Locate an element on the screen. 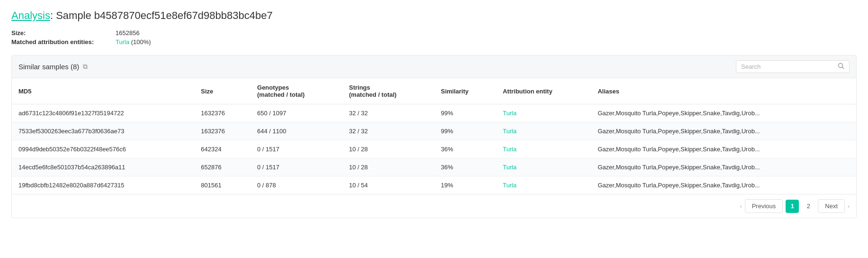 The image size is (868, 258). size-label: Size: is located at coordinates (63, 33).